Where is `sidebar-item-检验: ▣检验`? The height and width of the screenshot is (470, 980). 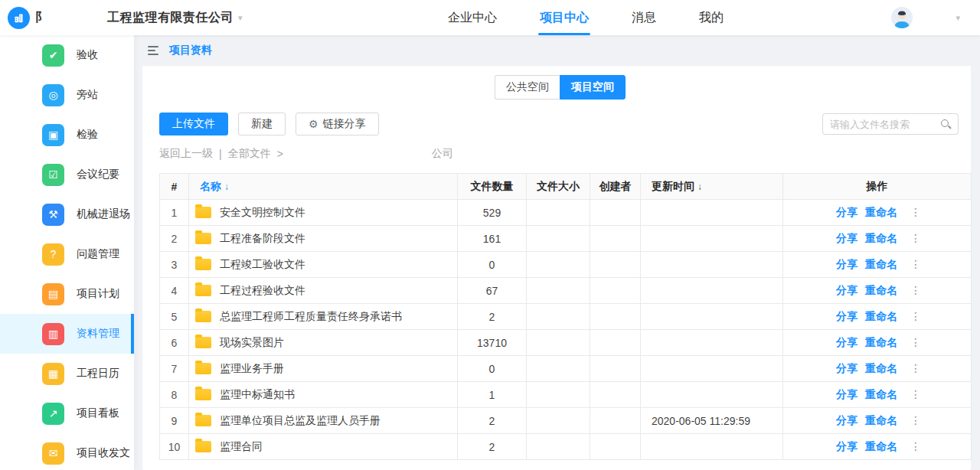 sidebar-item-检验: ▣检验 is located at coordinates (67, 135).